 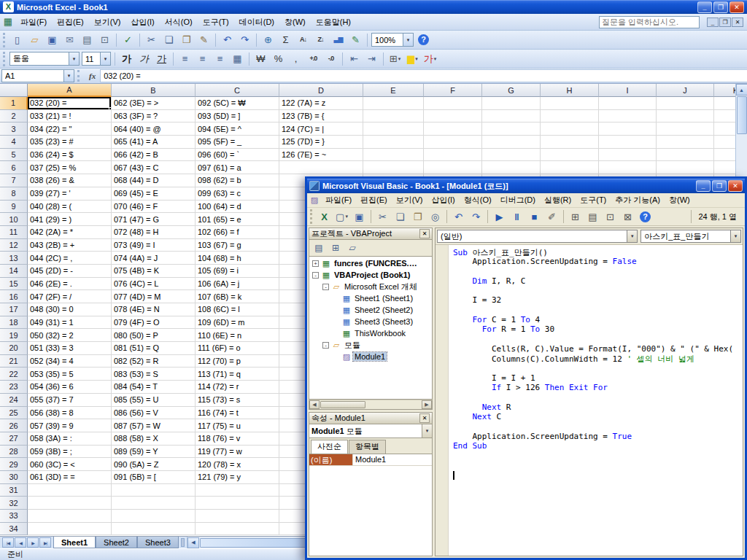 I want to click on format-painter-button: ✎, so click(x=204, y=39).